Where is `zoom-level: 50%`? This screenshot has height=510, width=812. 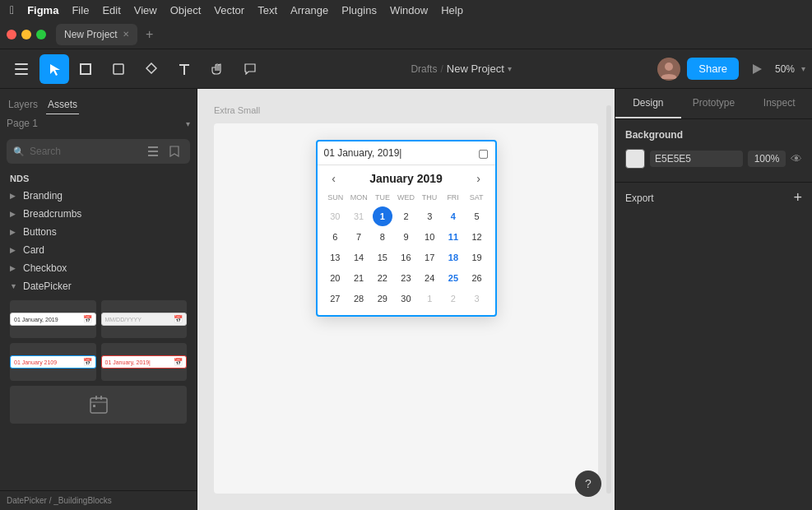
zoom-level: 50% is located at coordinates (785, 69).